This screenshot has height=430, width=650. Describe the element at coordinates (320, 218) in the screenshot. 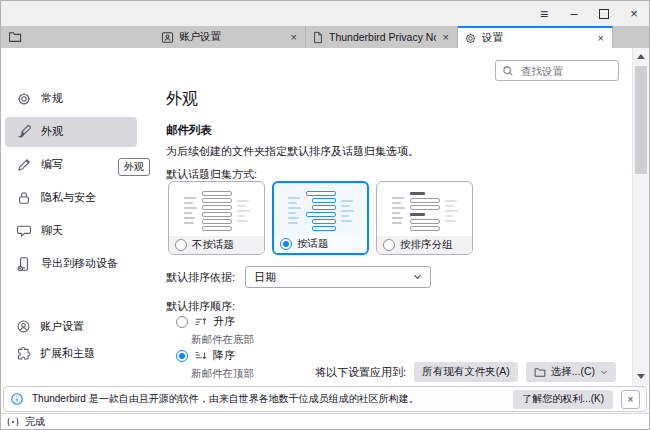

I see `card-threaded-selected: 按话题` at that location.